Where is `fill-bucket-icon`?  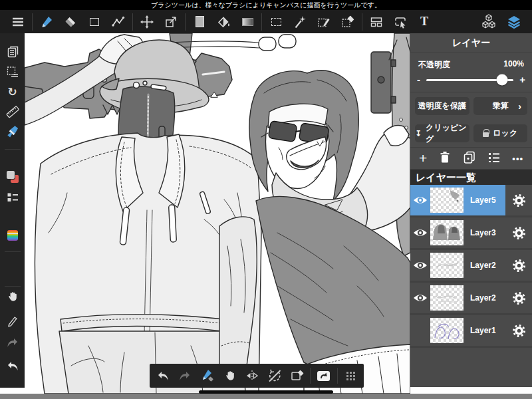 fill-bucket-icon is located at coordinates (223, 22).